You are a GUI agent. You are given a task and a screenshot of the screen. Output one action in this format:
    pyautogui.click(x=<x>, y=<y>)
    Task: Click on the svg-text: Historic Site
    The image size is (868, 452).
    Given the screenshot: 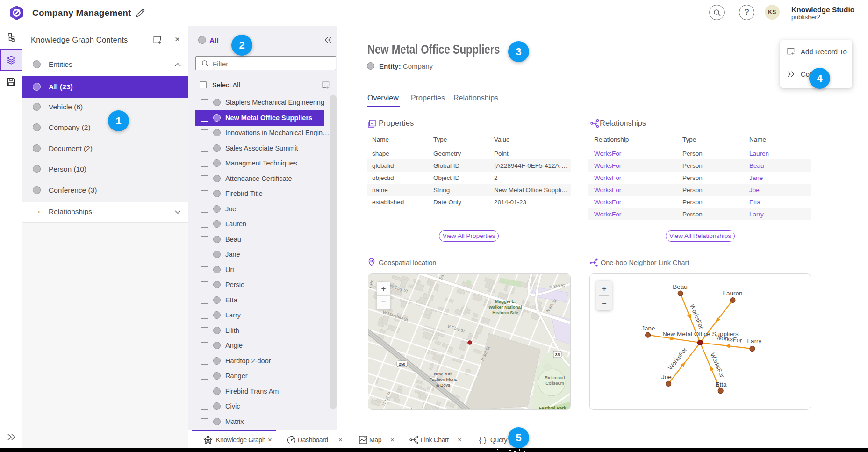 What is the action you would take?
    pyautogui.click(x=505, y=312)
    